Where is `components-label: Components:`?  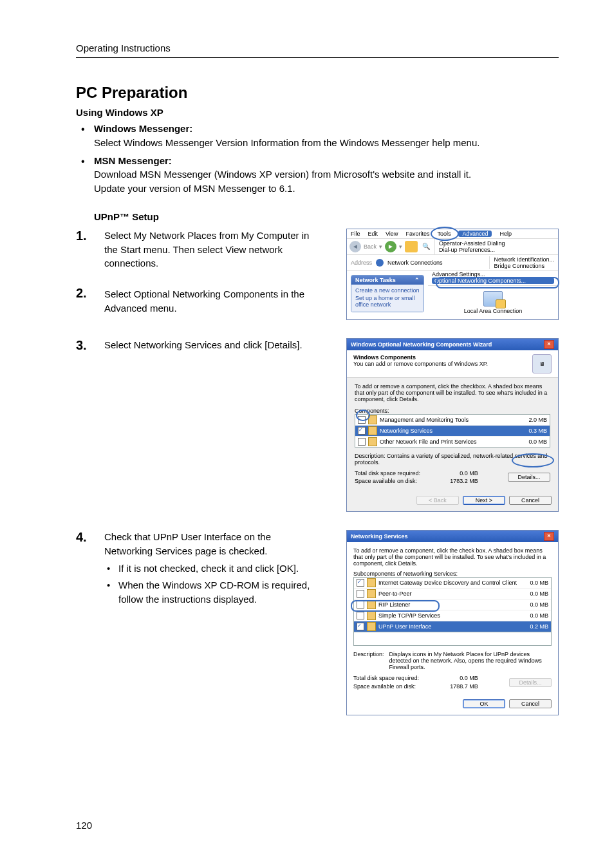
components-label: Components: is located at coordinates (452, 411).